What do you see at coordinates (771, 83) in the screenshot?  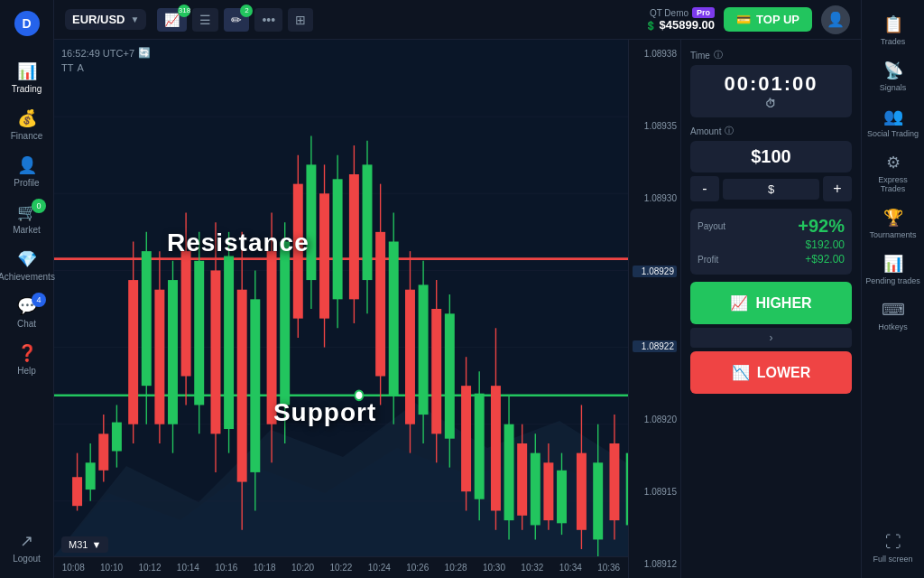 I see `time-section: Time ⓘ 00:01:00 ⏱` at bounding box center [771, 83].